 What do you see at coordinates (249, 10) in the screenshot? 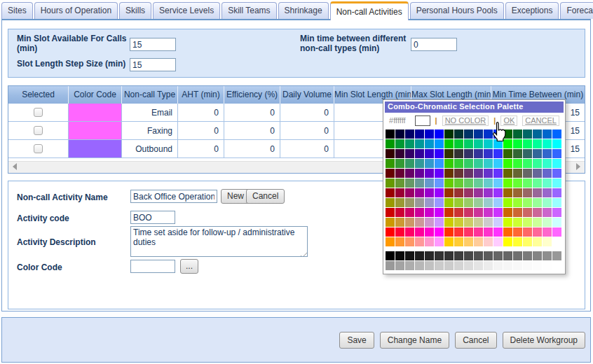
I see `tab-skill-teams: Skill Teams` at bounding box center [249, 10].